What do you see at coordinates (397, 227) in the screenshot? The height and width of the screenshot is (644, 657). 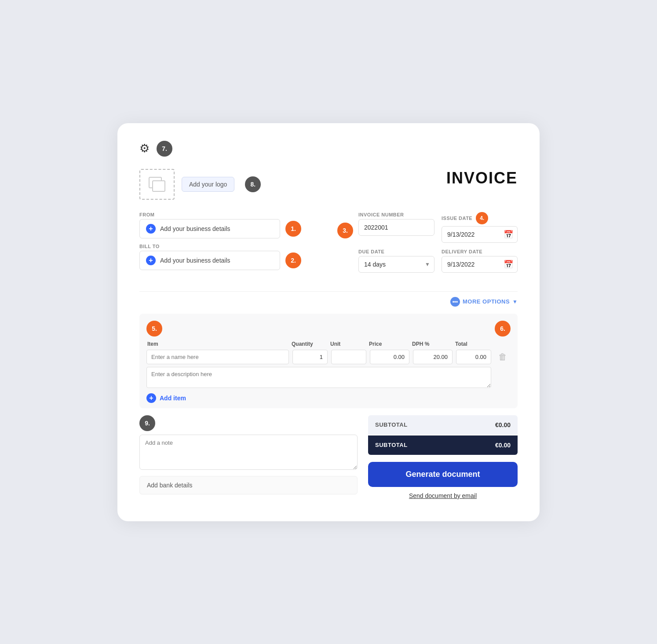 I see `invoice-number-group: INVOICE NUMBER` at bounding box center [397, 227].